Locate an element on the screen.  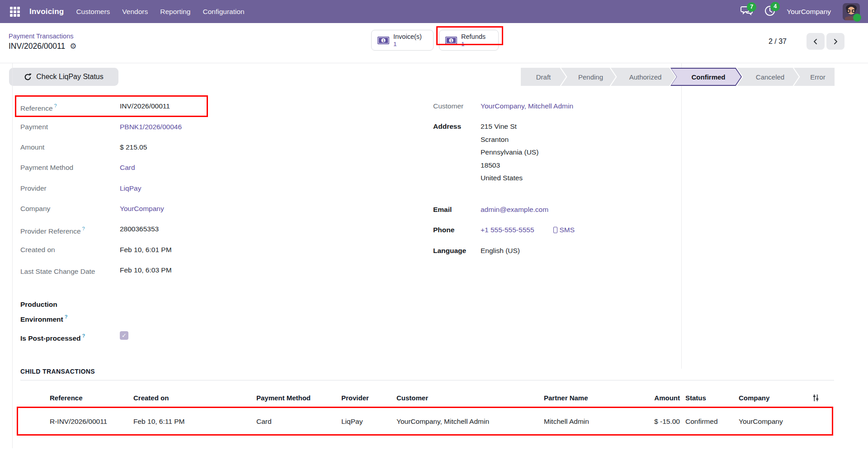
invoices-button-label: Invoice(s) is located at coordinates (408, 37).